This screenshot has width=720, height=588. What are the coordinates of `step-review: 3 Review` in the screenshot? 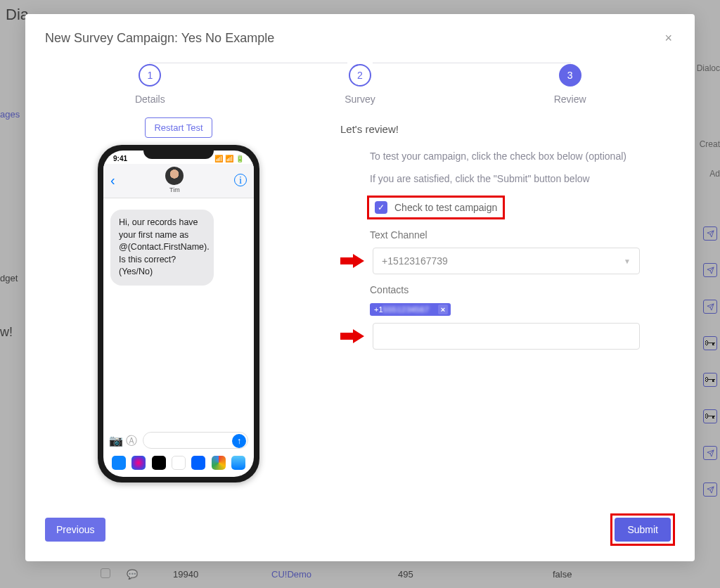 It's located at (570, 84).